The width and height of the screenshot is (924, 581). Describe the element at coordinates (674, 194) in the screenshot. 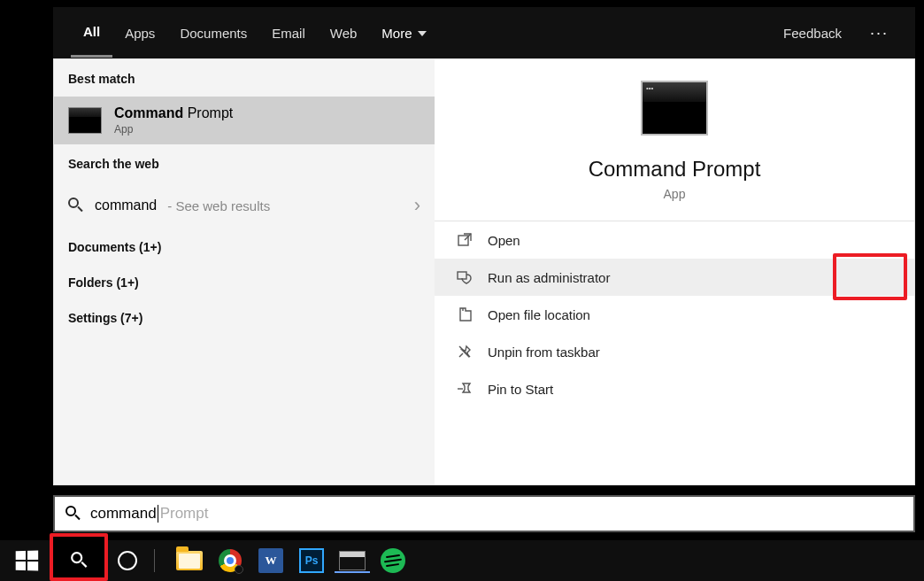

I see `detail-subtitle: App` at that location.